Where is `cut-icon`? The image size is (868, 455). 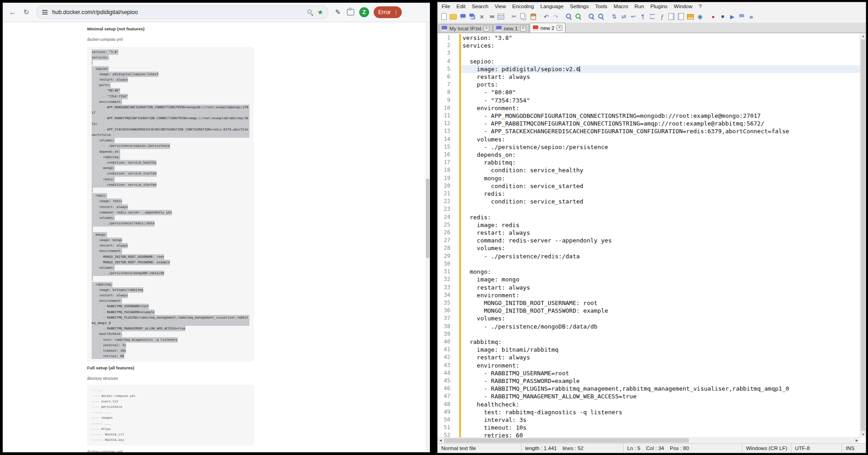
cut-icon is located at coordinates (514, 16).